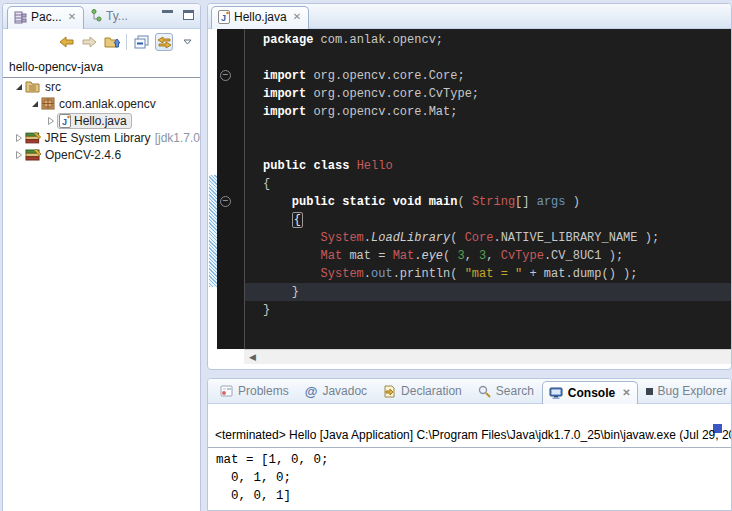 The height and width of the screenshot is (511, 732). I want to click on code-line: System.out.println( "mat = " + mat.dump(…, so click(488, 274).